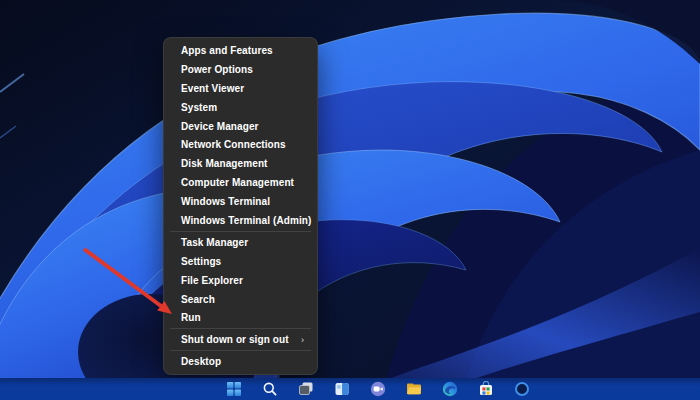 The height and width of the screenshot is (400, 700). Describe the element at coordinates (240, 182) in the screenshot. I see `menu-item-computer-management: Computer Management` at that location.